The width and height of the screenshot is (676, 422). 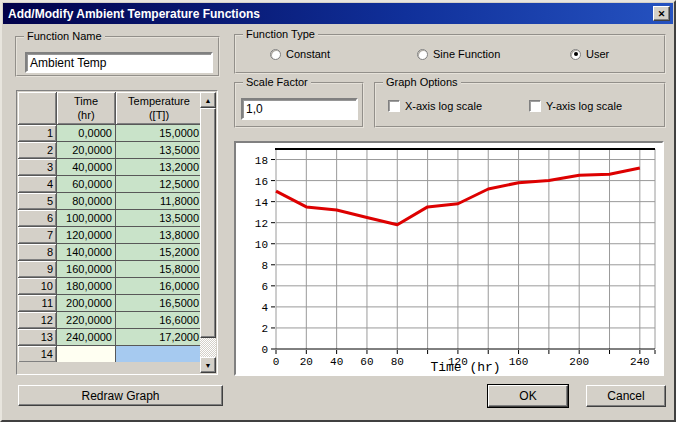 I want to click on row-number-cell: 1, so click(x=37, y=133).